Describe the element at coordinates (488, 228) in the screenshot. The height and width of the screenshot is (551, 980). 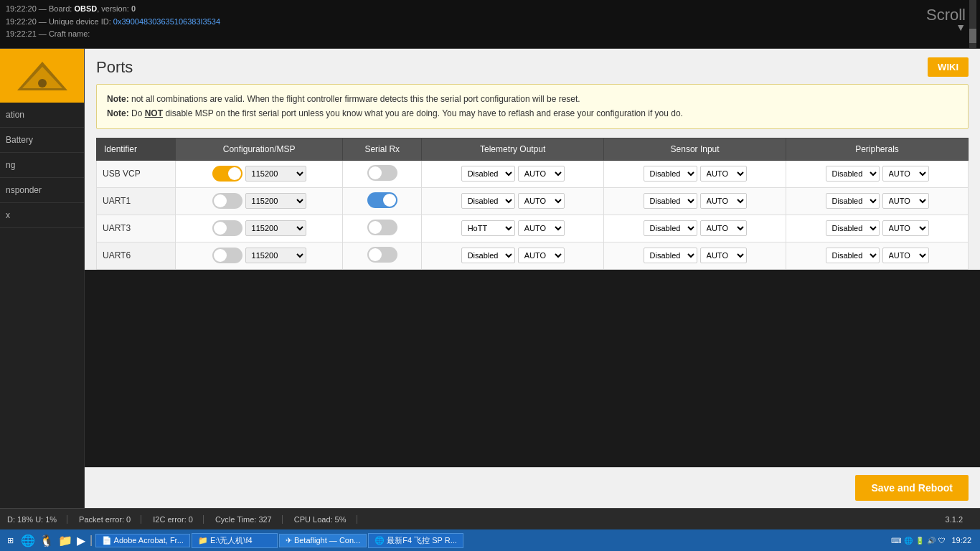
I see `telemetry-select-uart3: DisabledFrSkyHoTT` at that location.